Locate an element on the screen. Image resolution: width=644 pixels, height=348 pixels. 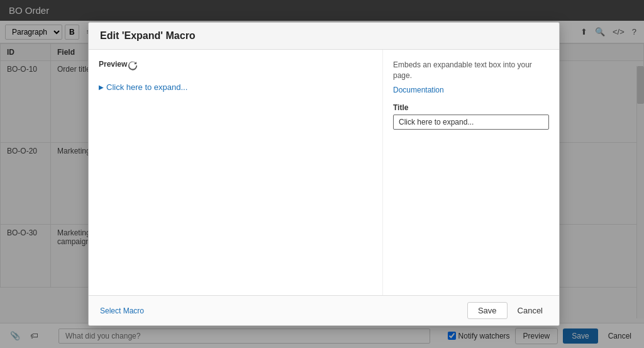
documentation-link: Documentation is located at coordinates (419, 90).